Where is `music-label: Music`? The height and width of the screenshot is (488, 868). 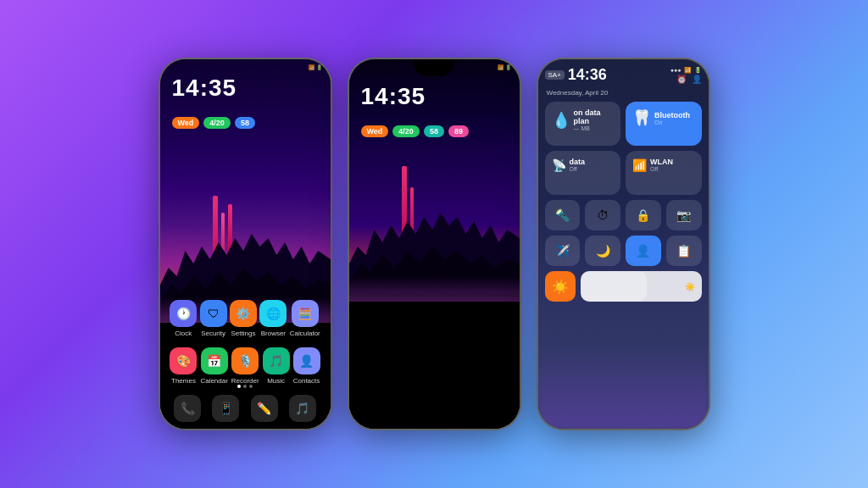
music-label: Music is located at coordinates (276, 381).